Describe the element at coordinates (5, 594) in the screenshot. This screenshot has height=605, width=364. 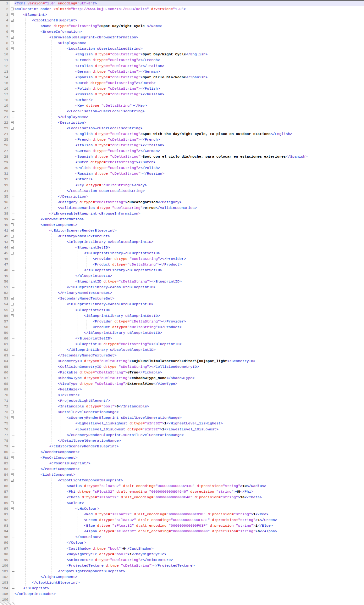
I see `line-number: 105` at that location.